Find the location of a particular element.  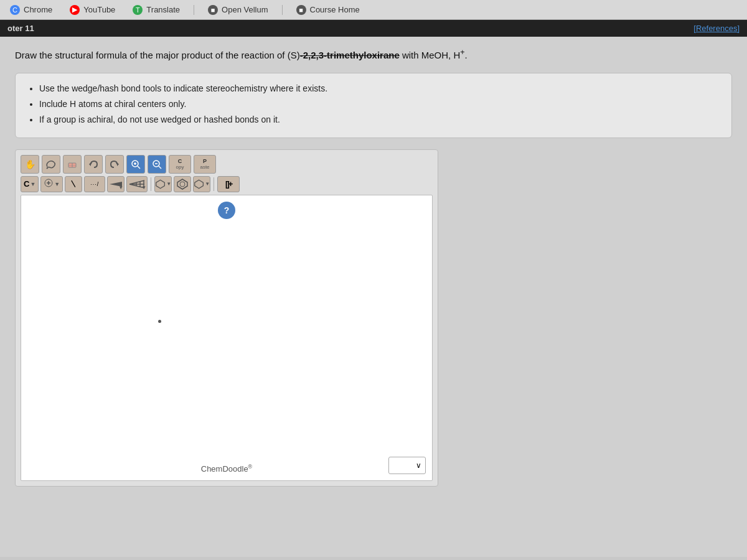

atom-selector: C ▼ is located at coordinates (30, 184).